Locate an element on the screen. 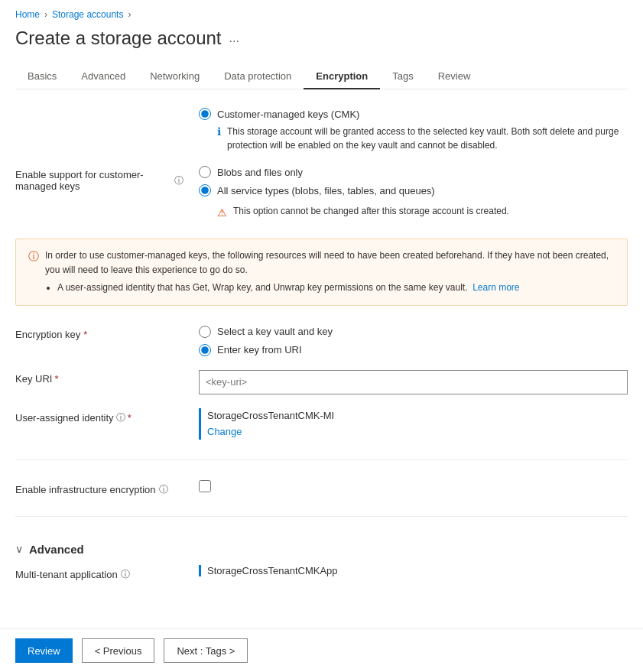 Image resolution: width=643 pixels, height=672 pixels. infra-info-icon: ⓘ is located at coordinates (164, 489).